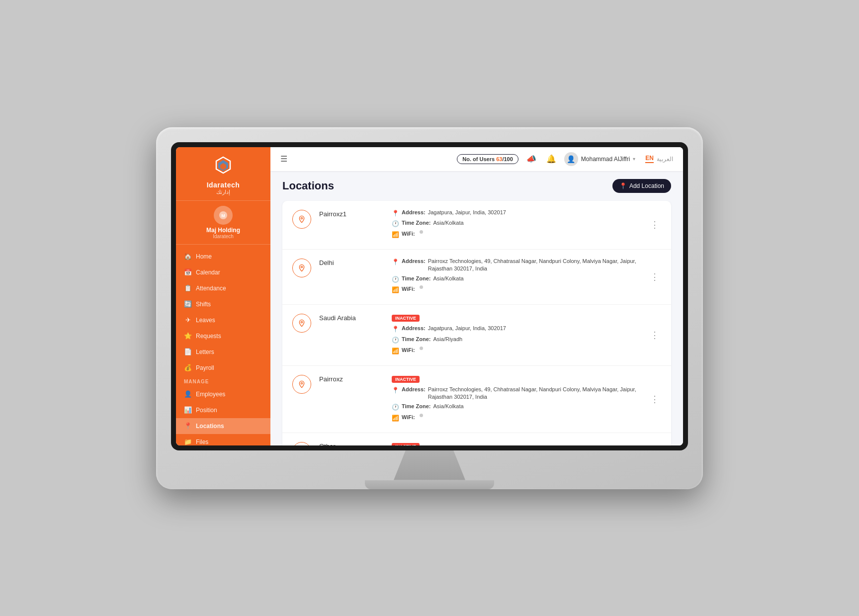 This screenshot has width=859, height=616. I want to click on sidebar-item-requests: ⭐ Requests, so click(223, 336).